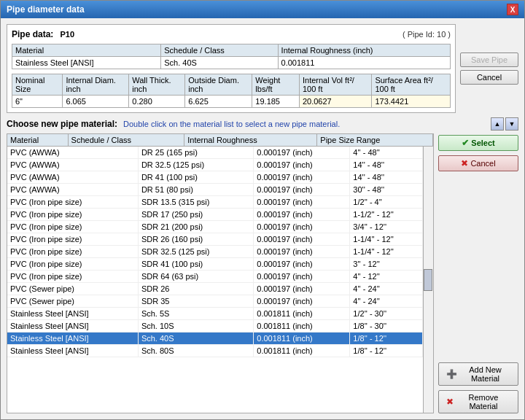 The width and height of the screenshot is (525, 420). Describe the element at coordinates (215, 264) in the screenshot. I see `table-row: PVC (Iron pipe size)SDR 41 (100 psi)0.00…` at that location.